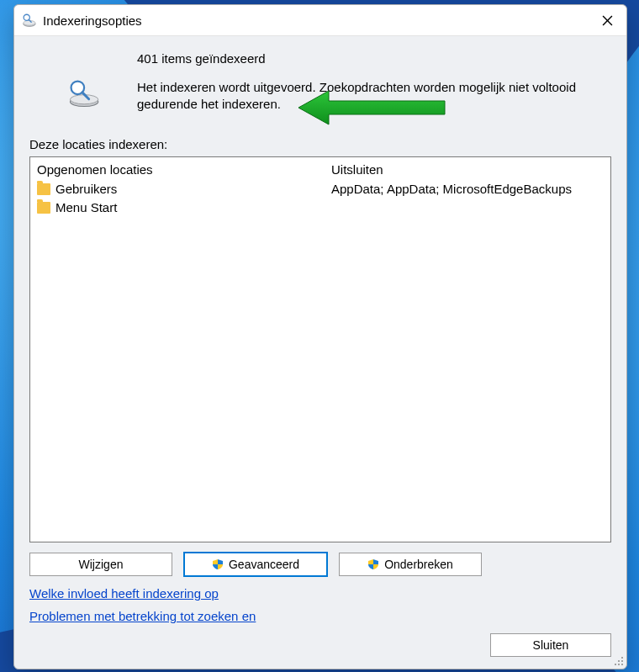 The width and height of the screenshot is (639, 672). What do you see at coordinates (177, 189) in the screenshot?
I see `list-item: Gebruikers` at bounding box center [177, 189].